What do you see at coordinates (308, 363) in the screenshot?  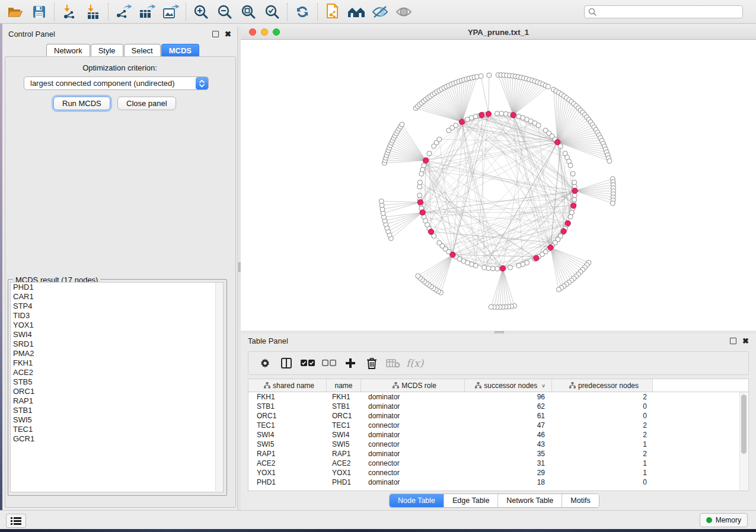 I see `select-all-rows-button` at bounding box center [308, 363].